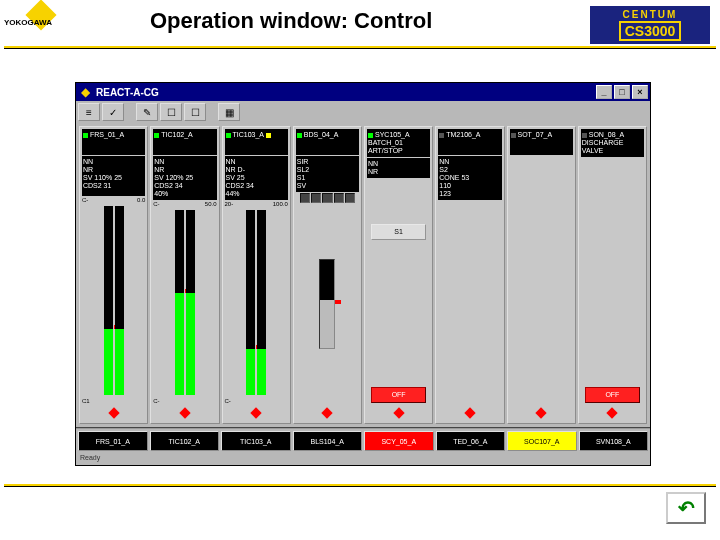  What do you see at coordinates (185, 441) in the screenshot?
I see `point-button-1: TIC102_A` at bounding box center [185, 441].